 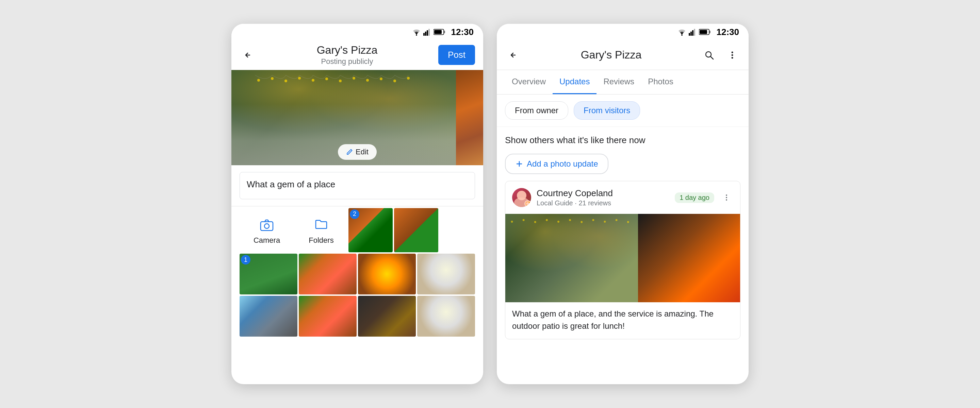 I want to click on photo-preview: Edit, so click(x=357, y=118).